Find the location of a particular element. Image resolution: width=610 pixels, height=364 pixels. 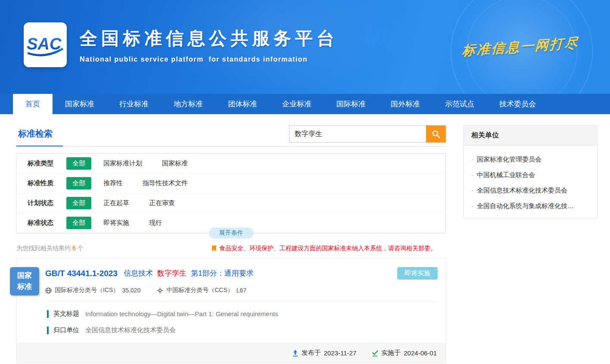

sac-logo-icon: SAC is located at coordinates (45, 45).